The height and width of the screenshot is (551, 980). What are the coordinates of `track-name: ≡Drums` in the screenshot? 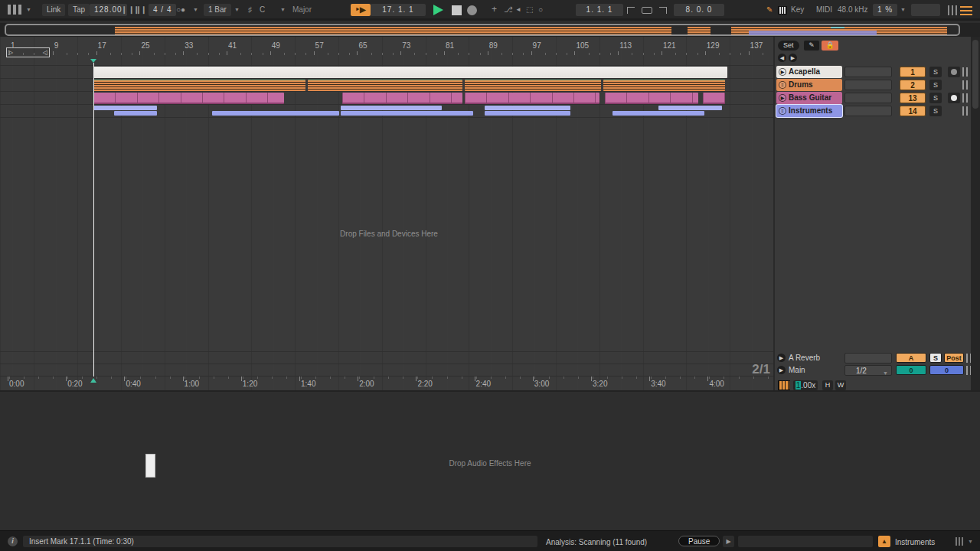 It's located at (809, 85).